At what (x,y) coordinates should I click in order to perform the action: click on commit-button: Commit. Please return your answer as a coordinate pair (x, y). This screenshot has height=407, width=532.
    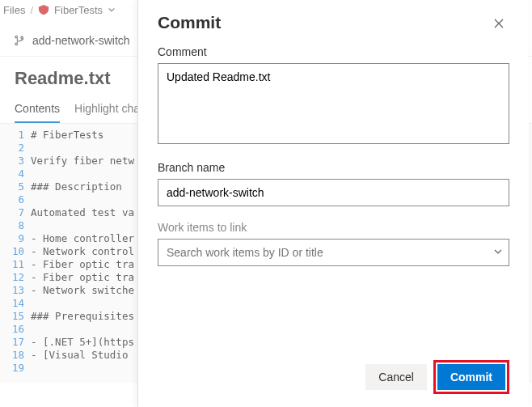
    Looking at the image, I should click on (471, 377).